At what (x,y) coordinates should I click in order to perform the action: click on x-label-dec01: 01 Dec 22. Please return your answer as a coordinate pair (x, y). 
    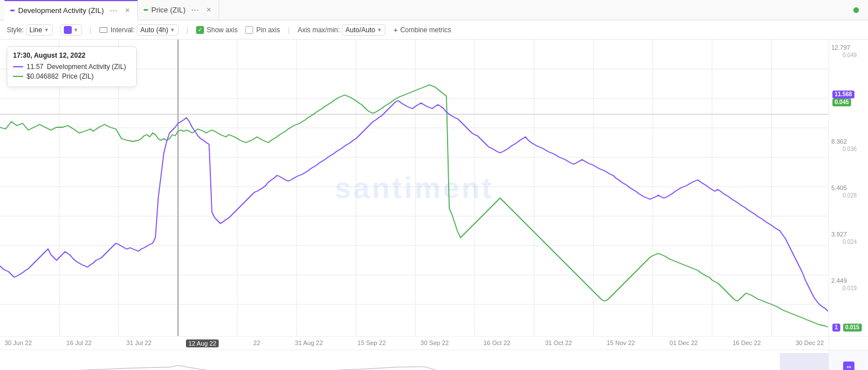
    Looking at the image, I should click on (684, 343).